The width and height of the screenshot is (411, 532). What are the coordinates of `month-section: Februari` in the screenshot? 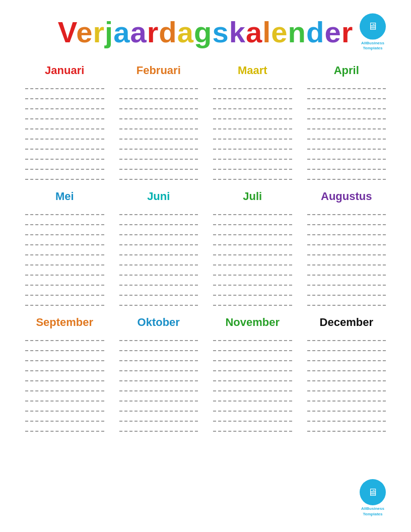 It's located at (159, 122).